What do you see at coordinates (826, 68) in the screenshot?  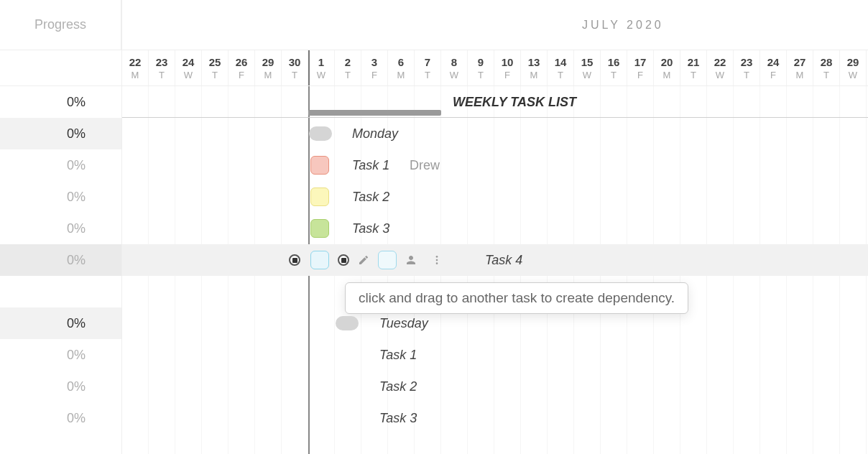 I see `day-header: 28T` at bounding box center [826, 68].